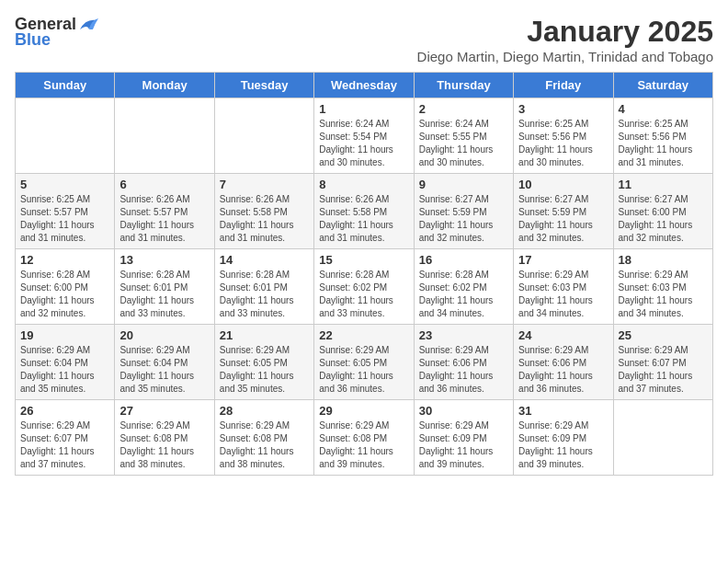 This screenshot has width=728, height=563. Describe the element at coordinates (265, 184) in the screenshot. I see `day-number: 7` at that location.